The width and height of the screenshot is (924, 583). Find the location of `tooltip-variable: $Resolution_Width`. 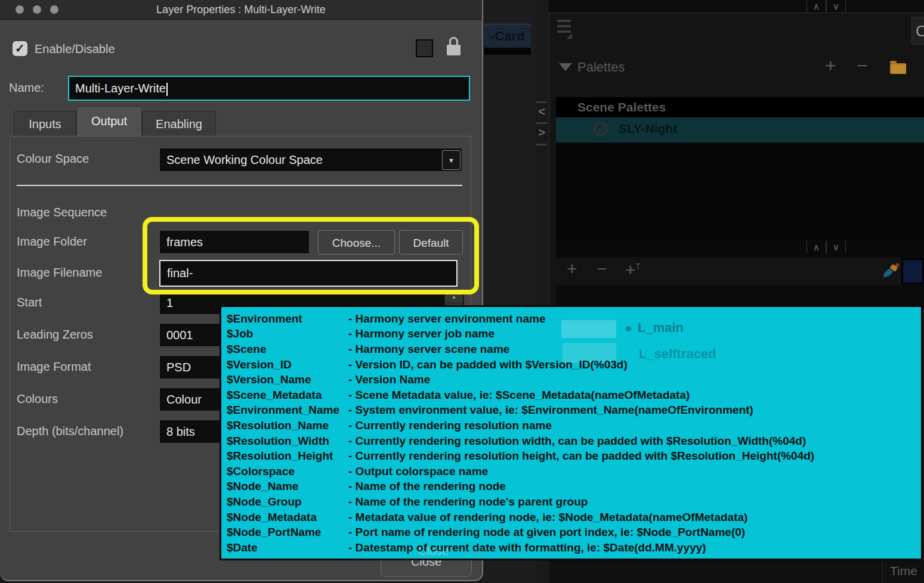

tooltip-variable: $Resolution_Width is located at coordinates (288, 441).